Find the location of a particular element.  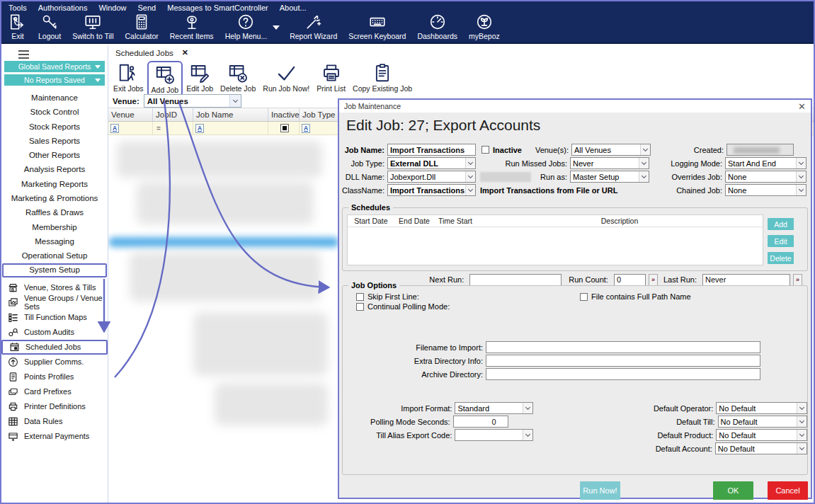

import-format-select: Standard is located at coordinates (494, 408).